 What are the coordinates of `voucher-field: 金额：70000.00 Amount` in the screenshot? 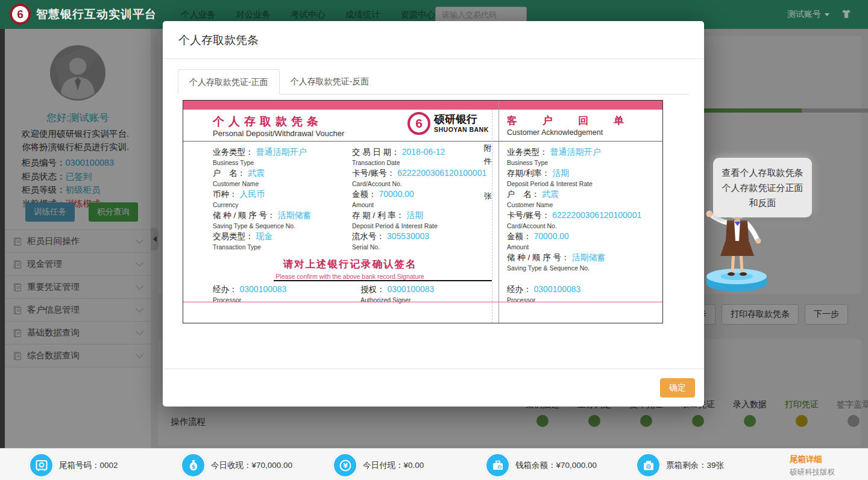 It's located at (420, 200).